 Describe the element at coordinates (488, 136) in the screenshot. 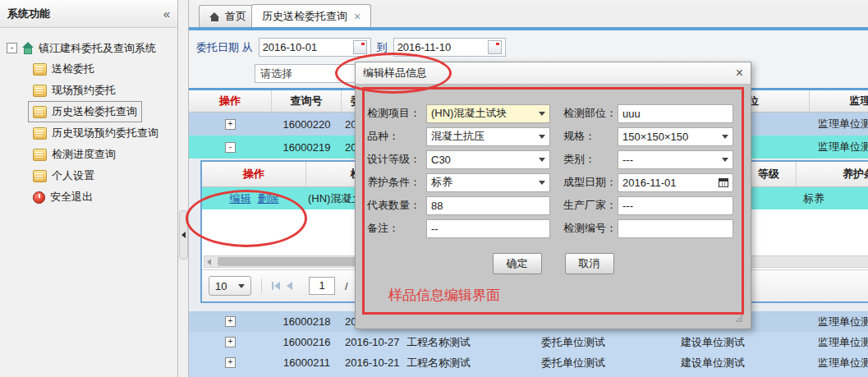

I see `combo-field: 混凝土抗压` at that location.